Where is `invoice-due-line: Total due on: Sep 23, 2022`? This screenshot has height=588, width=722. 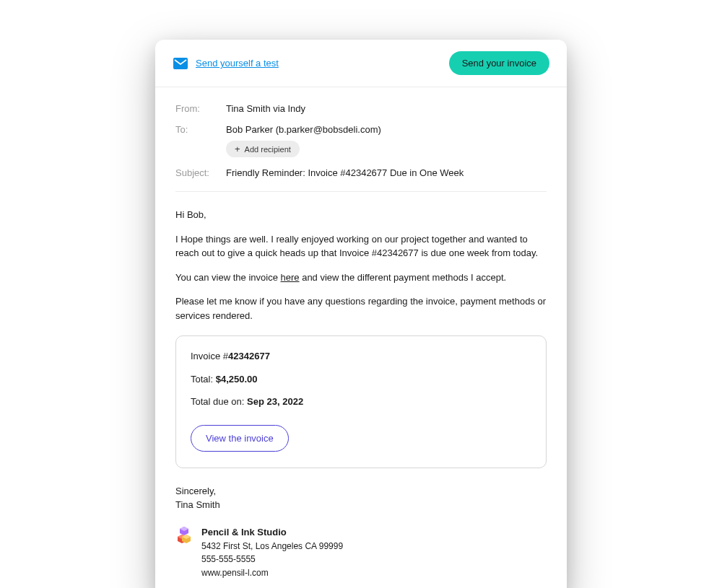
invoice-due-line: Total due on: Sep 23, 2022 is located at coordinates (361, 402).